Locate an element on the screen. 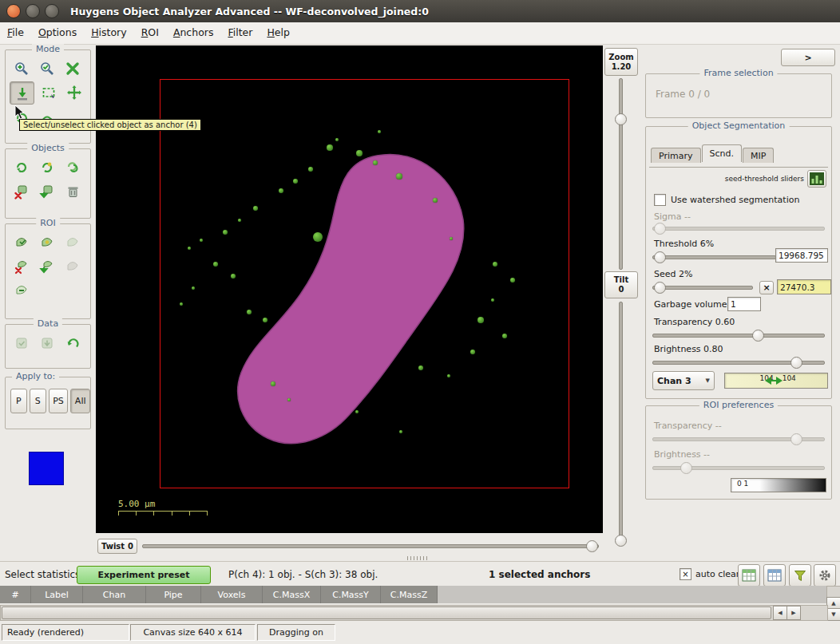 The width and height of the screenshot is (840, 644). data-export-button is located at coordinates (46, 343).